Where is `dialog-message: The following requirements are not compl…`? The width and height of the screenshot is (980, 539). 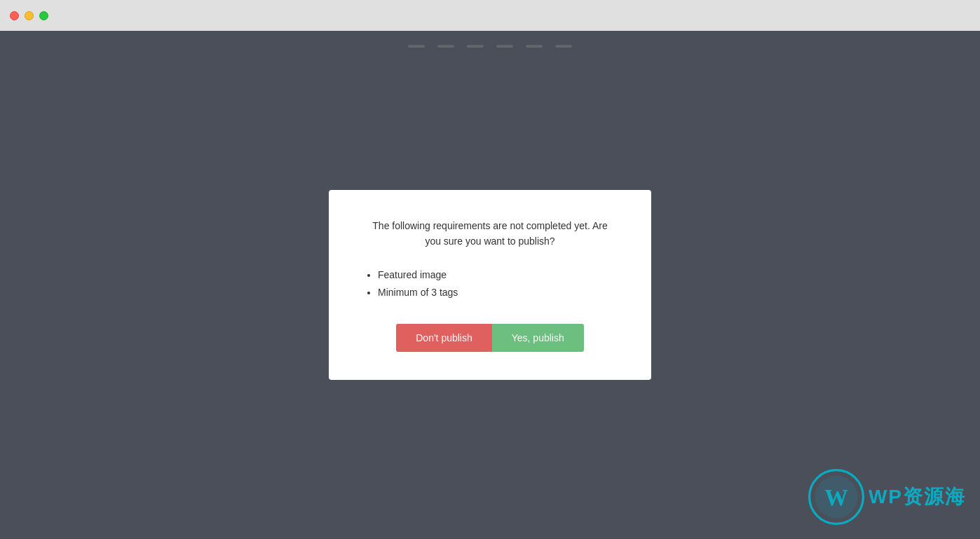
dialog-message: The following requirements are not compl… is located at coordinates (490, 234).